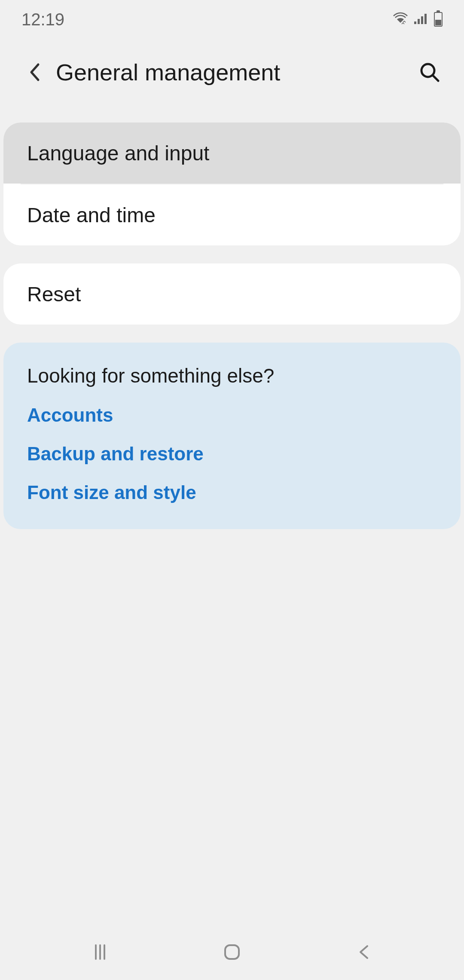  I want to click on status-time: 12:19, so click(43, 20).